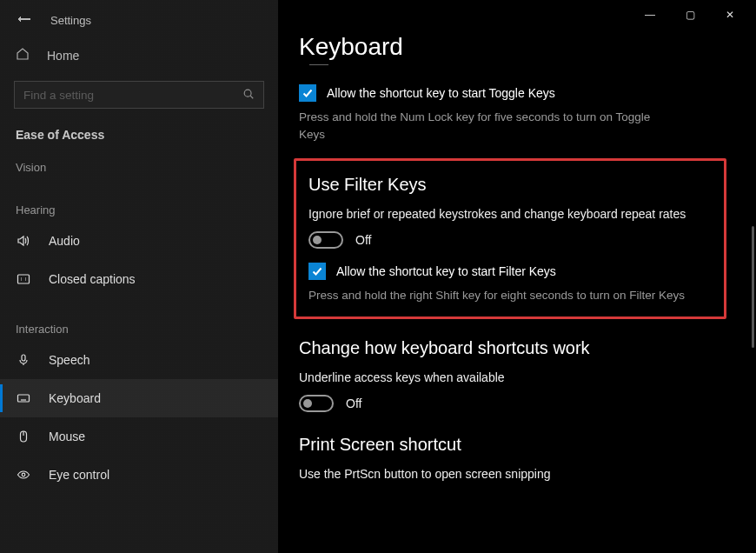 Image resolution: width=756 pixels, height=553 pixels. I want to click on shortcuts-heading: Change how keyboard shortcuts work, so click(515, 348).